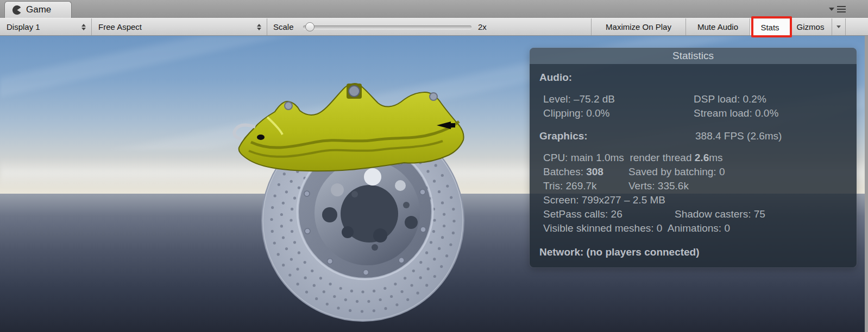 The width and height of the screenshot is (868, 332). What do you see at coordinates (810, 27) in the screenshot?
I see `gizmos-button: Gizmos` at bounding box center [810, 27].